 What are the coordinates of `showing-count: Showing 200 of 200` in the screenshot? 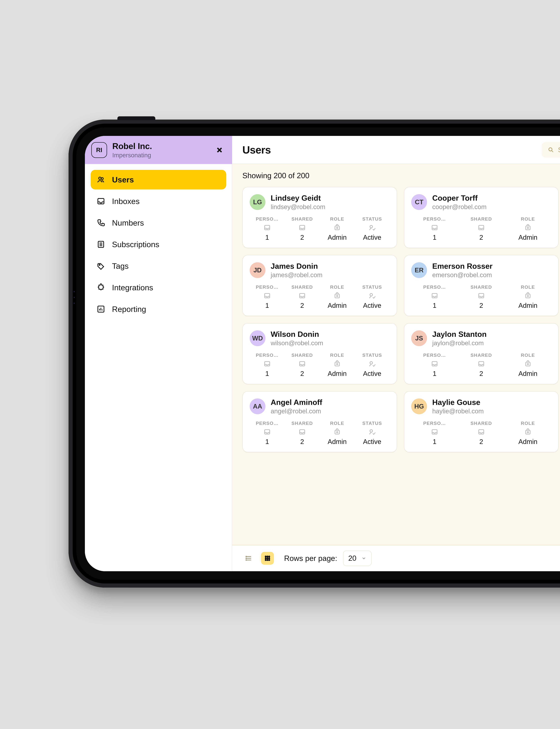 It's located at (401, 176).